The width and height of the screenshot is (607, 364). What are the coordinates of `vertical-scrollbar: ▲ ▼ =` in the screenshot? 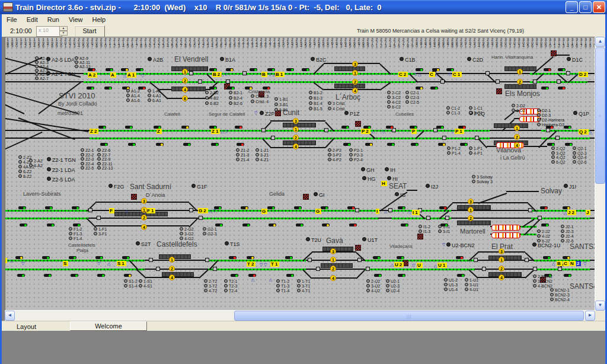 It's located at (600, 174).